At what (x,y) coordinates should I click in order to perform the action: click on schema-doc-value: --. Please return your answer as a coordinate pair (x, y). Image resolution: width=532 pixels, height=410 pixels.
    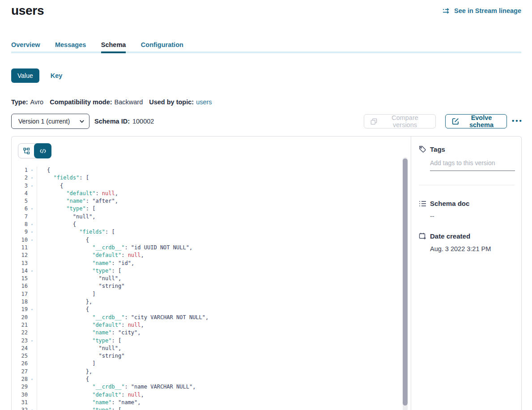
    Looking at the image, I should click on (472, 216).